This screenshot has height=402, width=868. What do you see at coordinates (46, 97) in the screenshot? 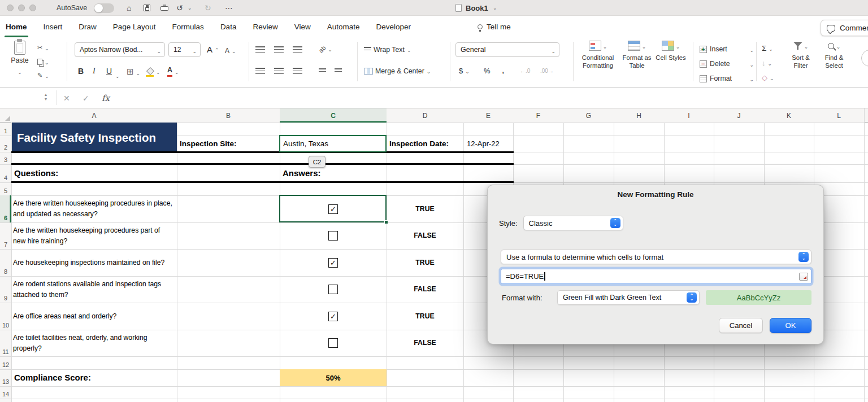
I see `name-box-stepper-icon: ▴▾` at bounding box center [46, 97].